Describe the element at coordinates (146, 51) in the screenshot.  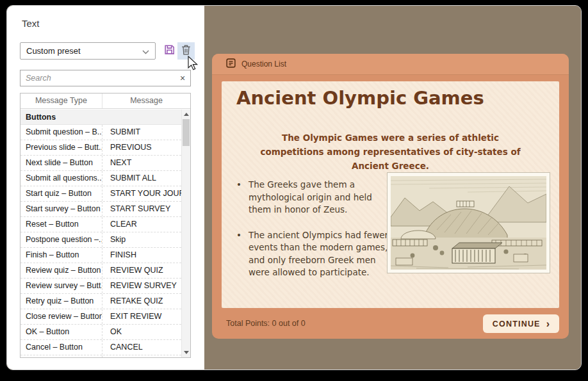
I see `chevron-down-icon` at that location.